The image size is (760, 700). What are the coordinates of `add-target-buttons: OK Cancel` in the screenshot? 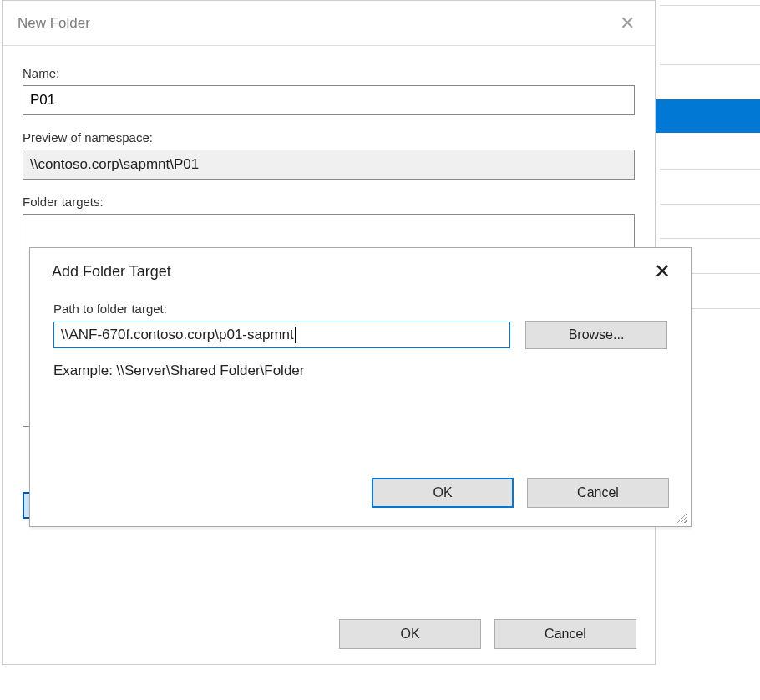 It's located at (520, 493).